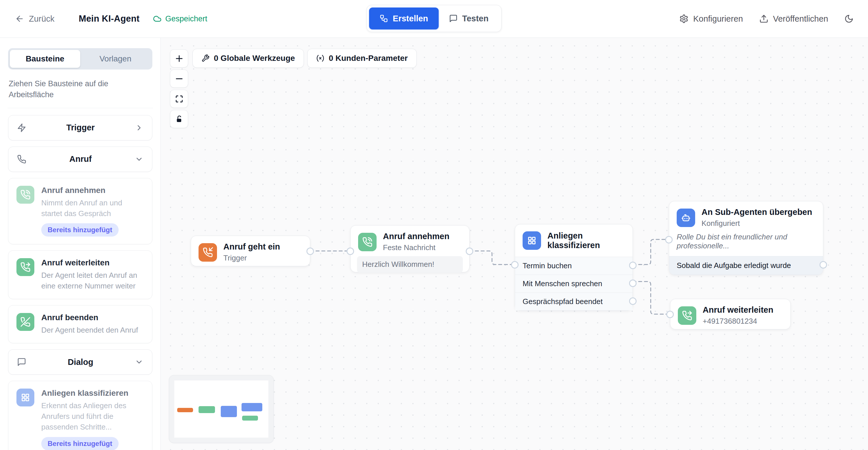 The image size is (868, 450). What do you see at coordinates (368, 58) in the screenshot?
I see `customer-params-label: 0 Kunden-Parameter` at bounding box center [368, 58].